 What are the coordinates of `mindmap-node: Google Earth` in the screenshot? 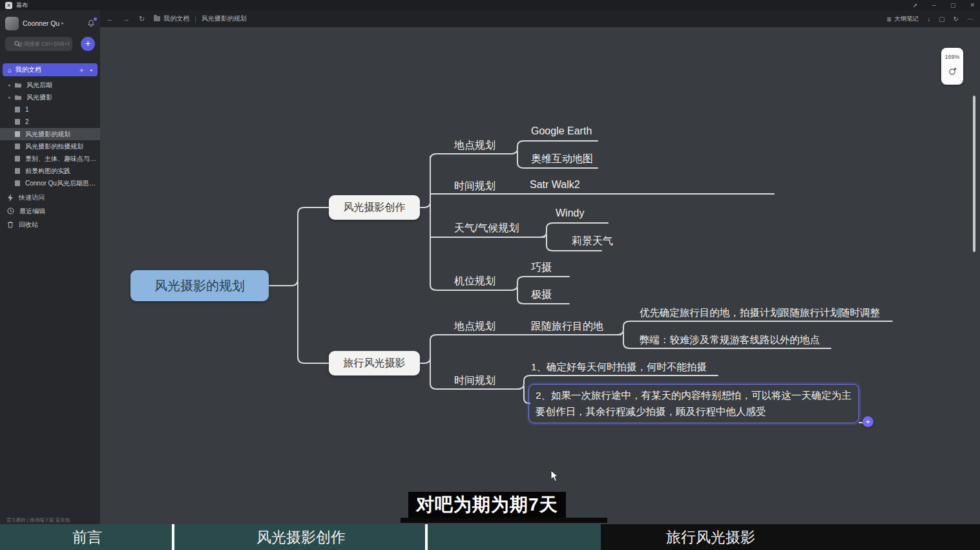 It's located at (561, 131).